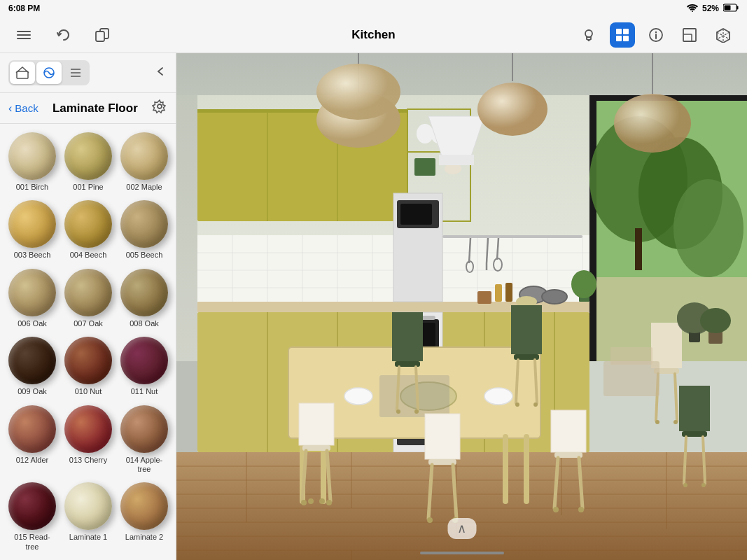  I want to click on settings-button, so click(160, 108).